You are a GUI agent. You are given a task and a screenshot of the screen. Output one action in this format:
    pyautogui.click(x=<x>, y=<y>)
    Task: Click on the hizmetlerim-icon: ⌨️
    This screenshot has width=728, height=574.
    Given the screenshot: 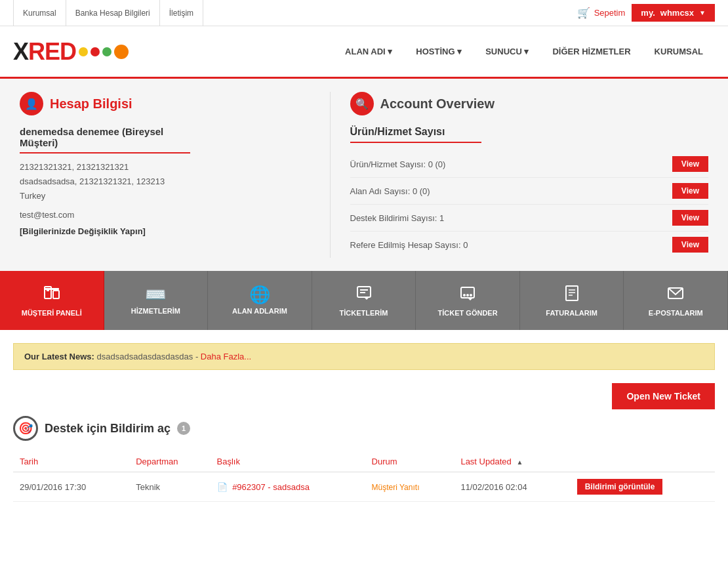 What is the action you would take?
    pyautogui.click(x=155, y=295)
    